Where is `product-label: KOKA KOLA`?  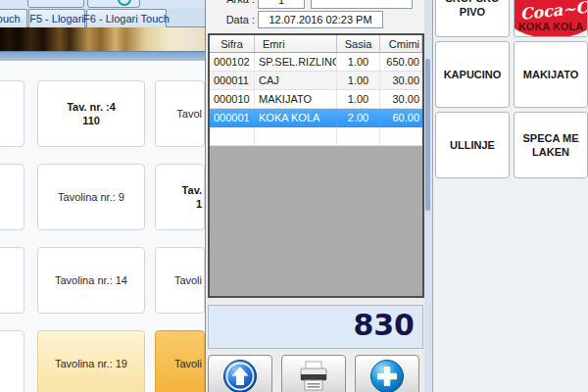 product-label: KOKA KOLA is located at coordinates (551, 26).